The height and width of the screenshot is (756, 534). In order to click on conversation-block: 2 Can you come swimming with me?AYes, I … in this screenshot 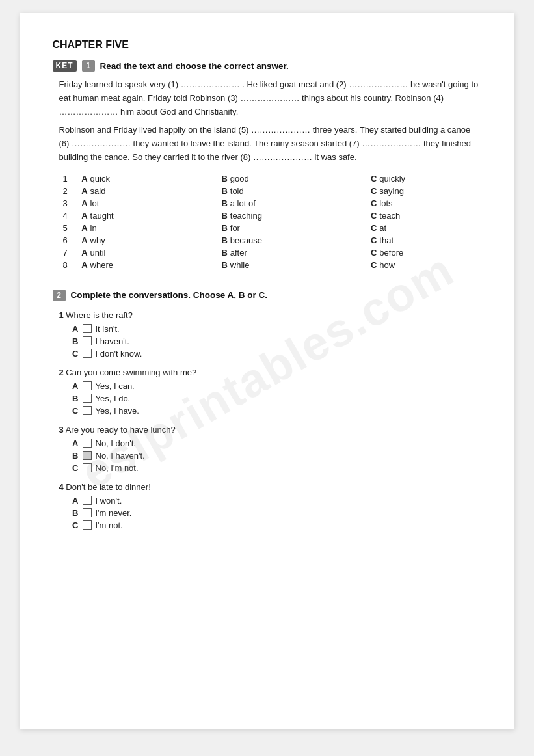, I will do `click(271, 392)`.